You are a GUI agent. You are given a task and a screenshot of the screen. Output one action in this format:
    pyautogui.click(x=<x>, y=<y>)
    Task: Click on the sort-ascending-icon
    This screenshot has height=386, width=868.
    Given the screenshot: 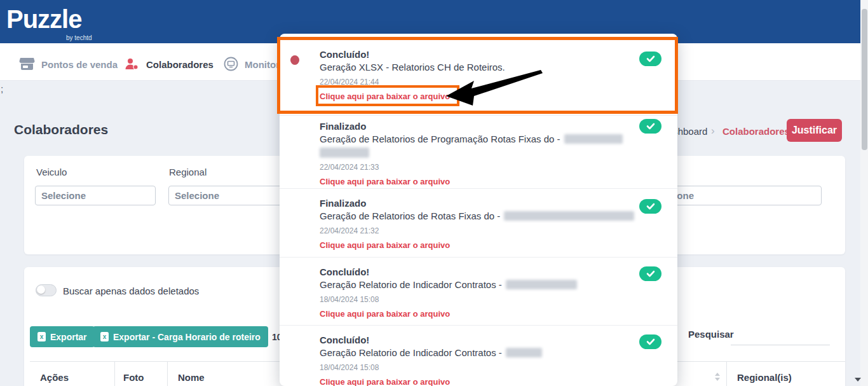 What is the action you would take?
    pyautogui.click(x=717, y=374)
    